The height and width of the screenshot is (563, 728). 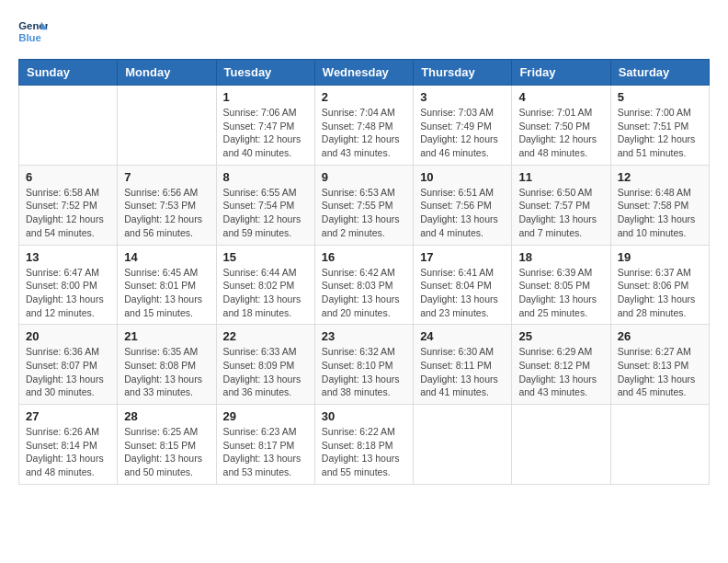 What do you see at coordinates (364, 416) in the screenshot?
I see `day-number: 30` at bounding box center [364, 416].